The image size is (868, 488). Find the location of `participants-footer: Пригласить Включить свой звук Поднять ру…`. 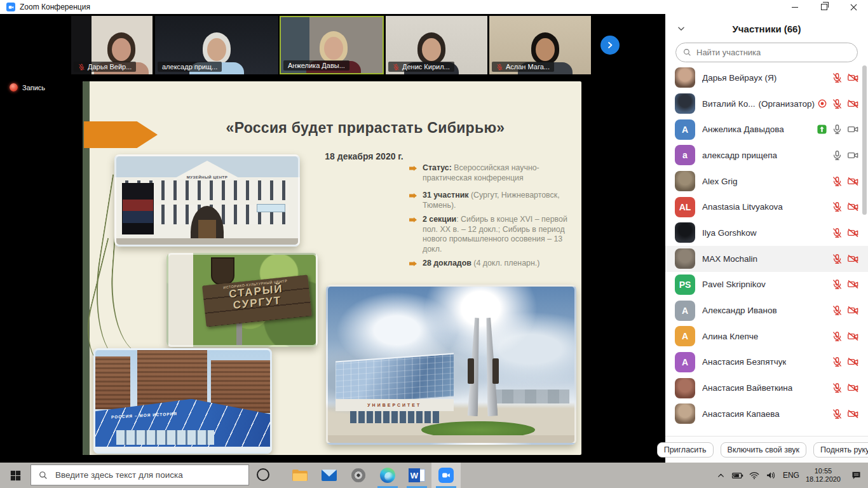

participants-footer: Пригласить Включить свой звук Поднять ру… is located at coordinates (766, 450).